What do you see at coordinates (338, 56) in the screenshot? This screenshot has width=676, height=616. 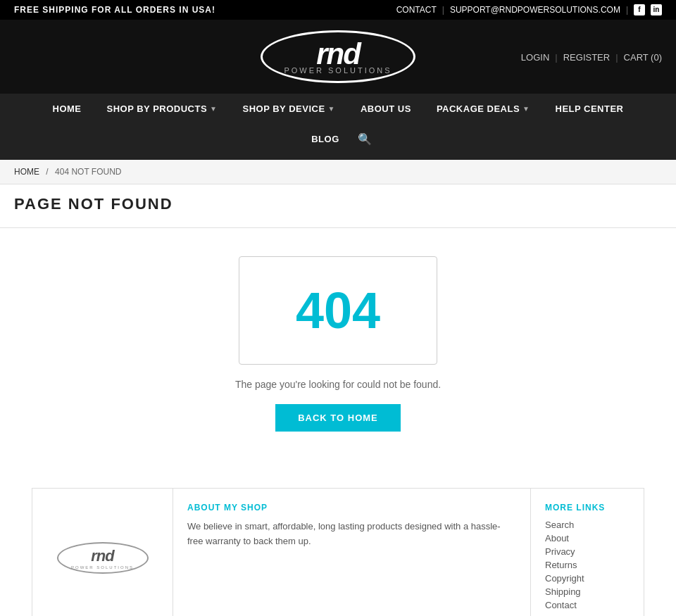 I see `header: rnd power solutions LOGIN | REGISTER | C…` at bounding box center [338, 56].